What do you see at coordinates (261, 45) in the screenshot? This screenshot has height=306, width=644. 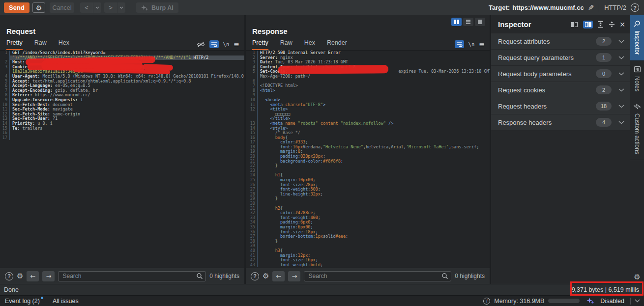 I see `response-tab-pretty: Pretty` at bounding box center [261, 45].